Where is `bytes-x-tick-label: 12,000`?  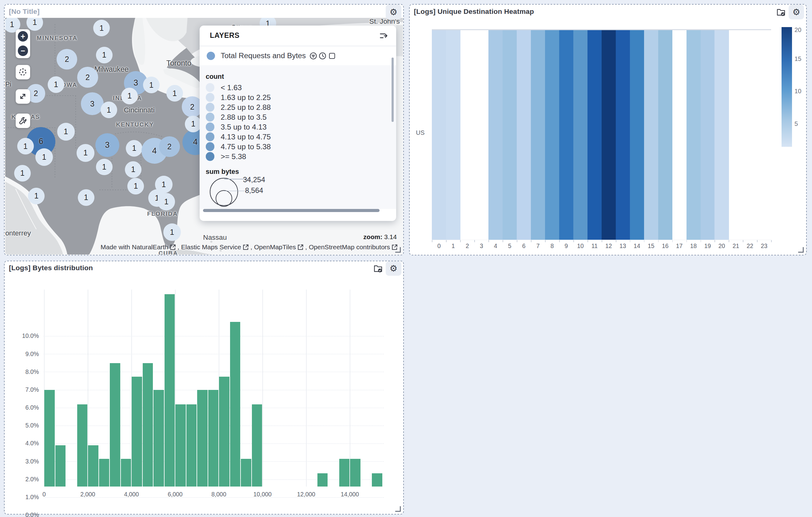
bytes-x-tick-label: 12,000 is located at coordinates (306, 494).